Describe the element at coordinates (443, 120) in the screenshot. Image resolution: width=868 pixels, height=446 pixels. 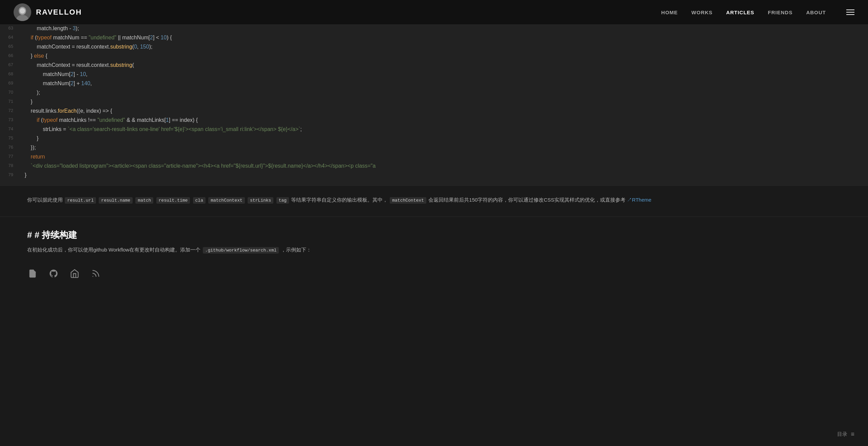
I see `line-content: if (typeof matchLinks !== "undefined" & …` at that location.